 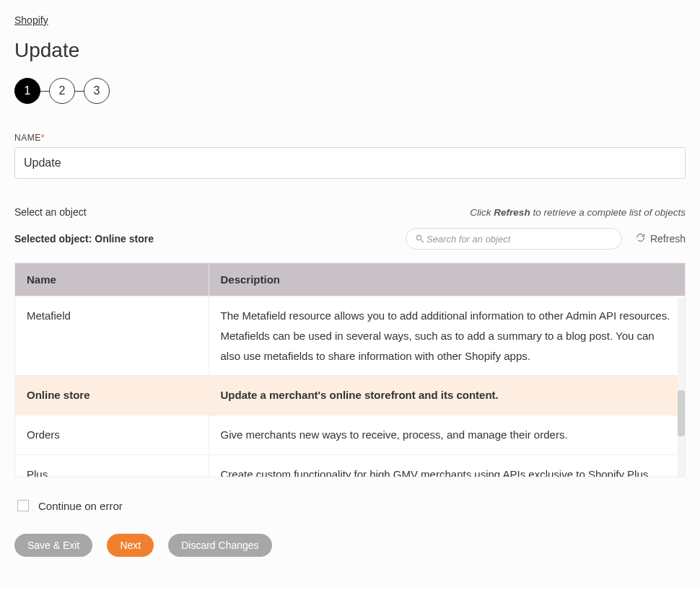 What do you see at coordinates (97, 91) in the screenshot?
I see `step-3: 3` at bounding box center [97, 91].